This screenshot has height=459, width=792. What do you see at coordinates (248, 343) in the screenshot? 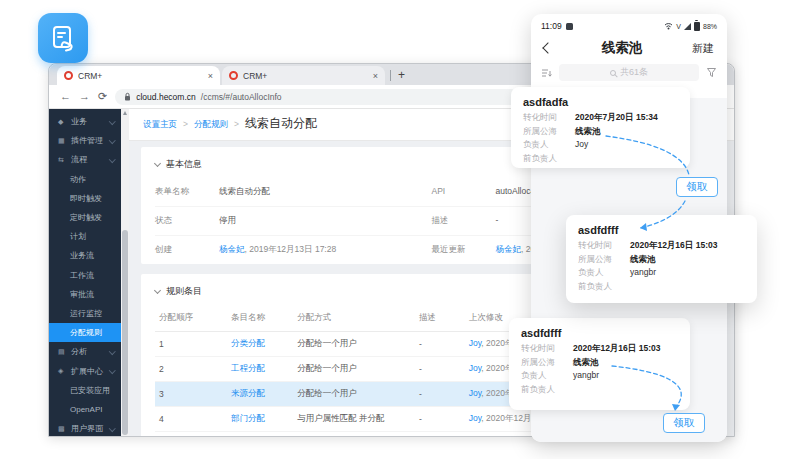
I see `rule-entry-link: 分类分配` at bounding box center [248, 343].